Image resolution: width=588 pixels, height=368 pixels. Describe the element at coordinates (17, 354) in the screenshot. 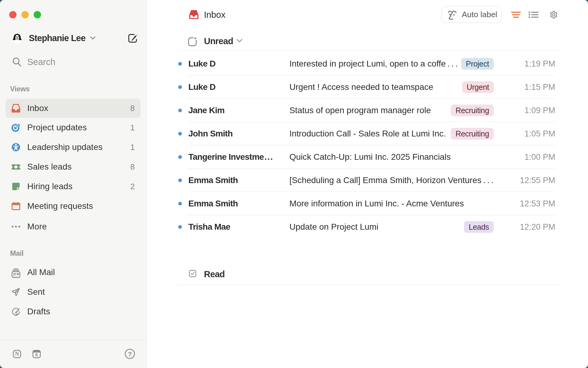

I see `svg-text: N` at that location.